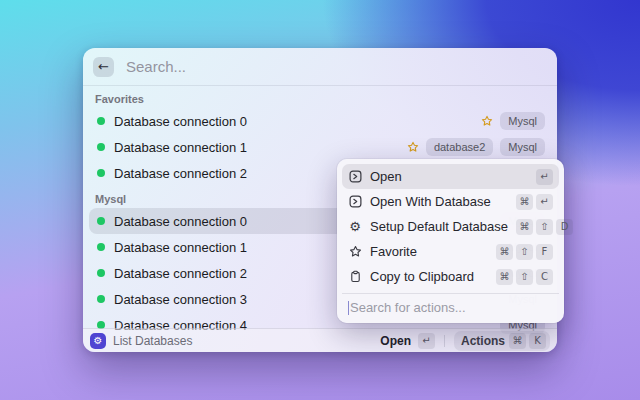  What do you see at coordinates (450, 241) in the screenshot?
I see `action-menu: Open↵Open With Database⌘↵⚙Setup Default …` at bounding box center [450, 241].